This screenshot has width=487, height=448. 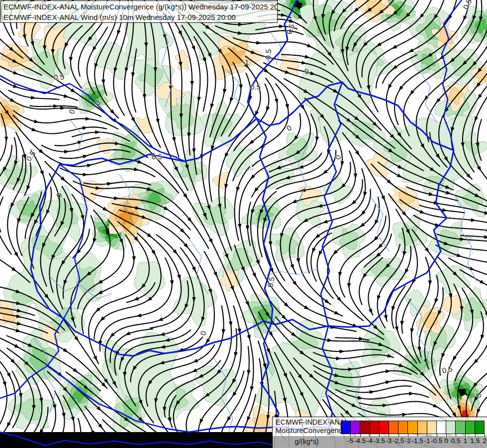 I want to click on map-title-line1: ECMWF-INDEX-ANAL MoistureConvergence (g/…, so click(x=139, y=7).